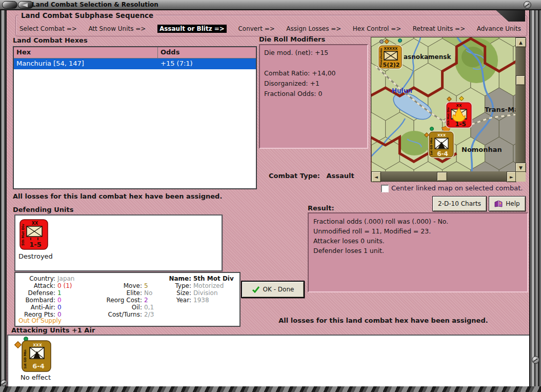 The image size is (541, 392). What do you see at coordinates (314, 53) in the screenshot?
I see `drm-net: Die mod. (net): +15` at bounding box center [314, 53].